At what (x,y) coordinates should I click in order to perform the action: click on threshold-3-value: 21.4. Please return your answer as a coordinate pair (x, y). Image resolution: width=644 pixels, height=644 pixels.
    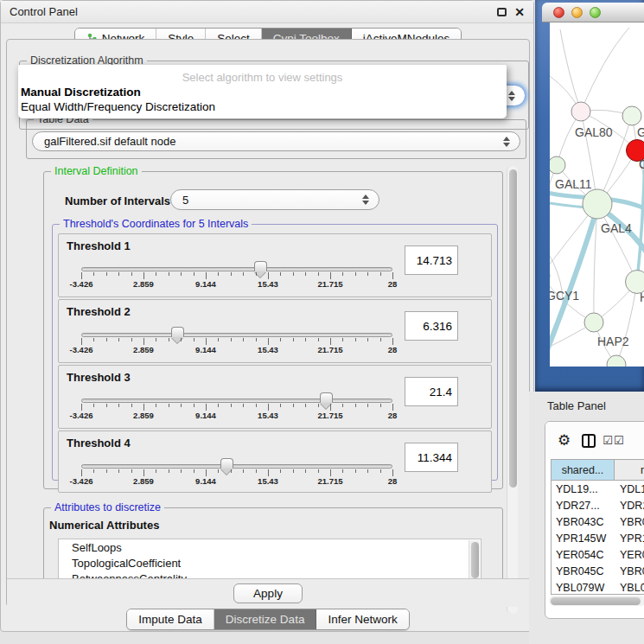
    Looking at the image, I should click on (431, 392).